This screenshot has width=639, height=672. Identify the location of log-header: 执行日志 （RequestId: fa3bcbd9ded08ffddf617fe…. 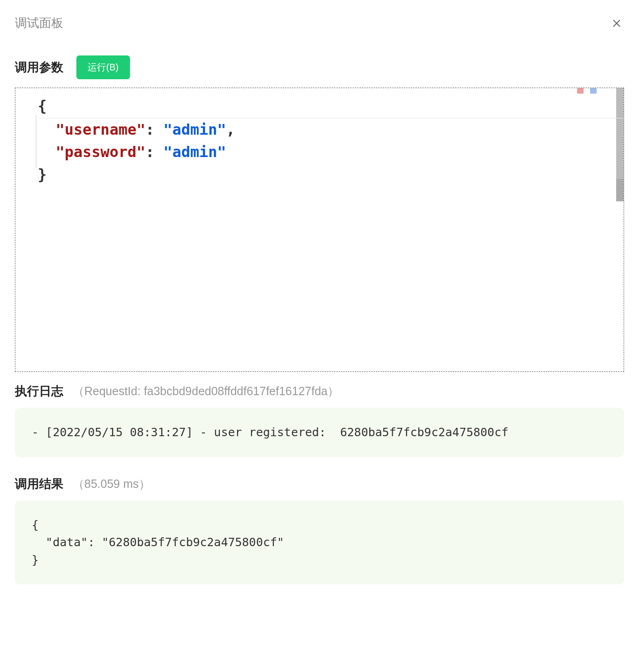
(320, 391).